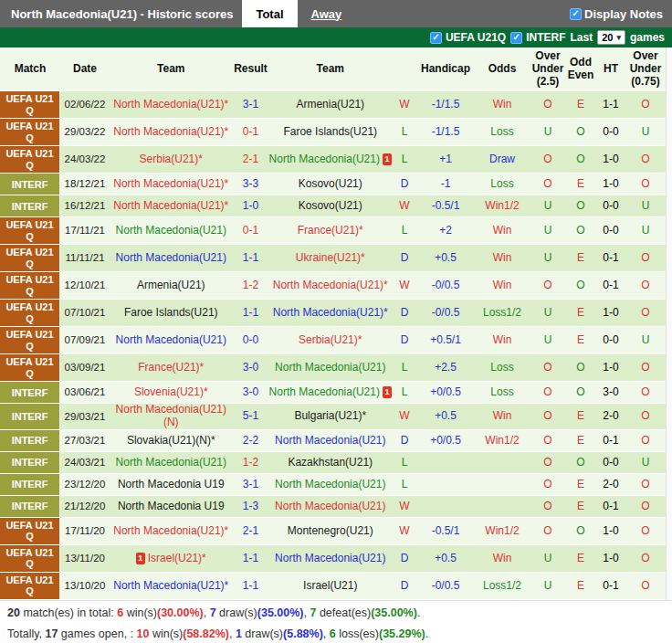 Image resolution: width=672 pixels, height=643 pixels. I want to click on home-team: North Macedonia(U21)*, so click(172, 586).